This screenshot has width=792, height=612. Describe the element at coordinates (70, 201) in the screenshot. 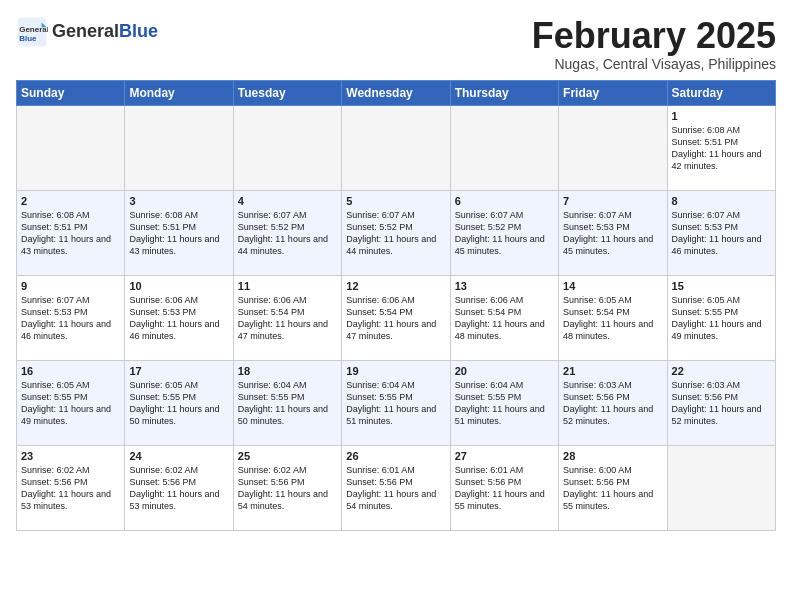

I see `day-number: 2` at that location.